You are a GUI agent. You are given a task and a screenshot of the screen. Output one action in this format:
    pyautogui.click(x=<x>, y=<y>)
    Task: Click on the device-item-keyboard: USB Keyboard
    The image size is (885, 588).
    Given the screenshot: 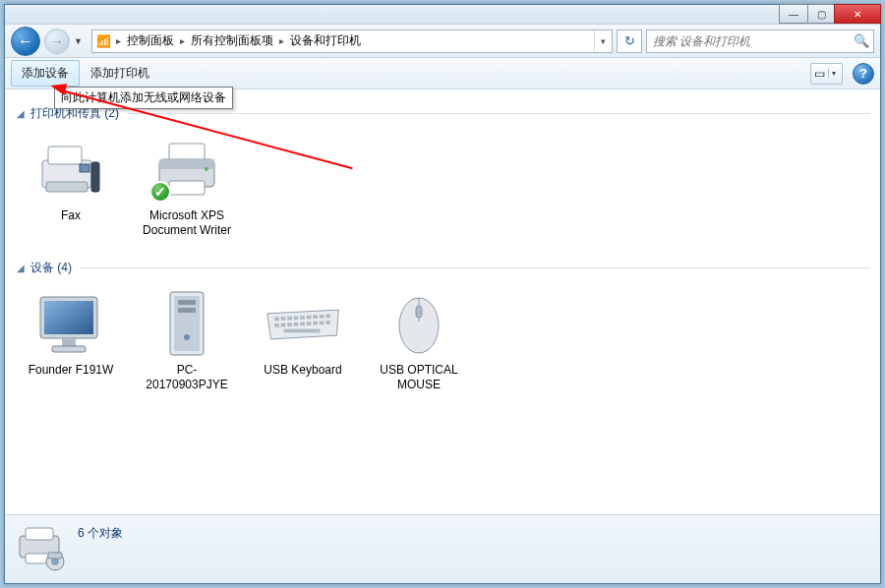 What is the action you would take?
    pyautogui.click(x=303, y=341)
    